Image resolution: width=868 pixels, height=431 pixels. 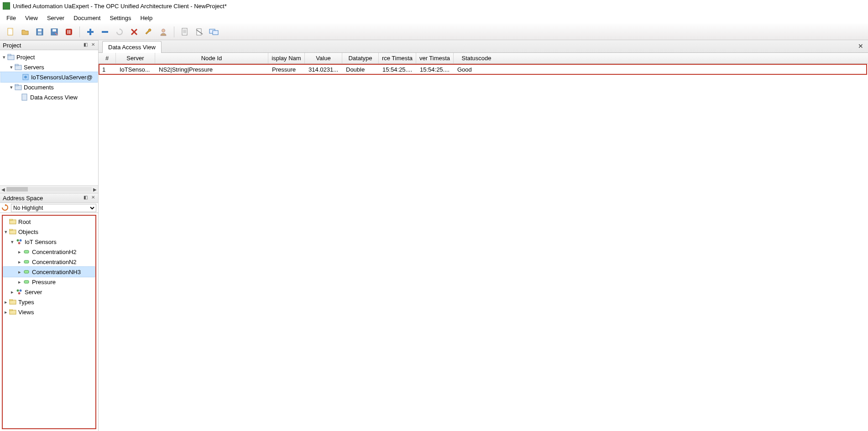 What do you see at coordinates (49, 118) in the screenshot?
I see `project-tree: ▾ Project ▾ Servers ▾ IoTSensorsUaServer…` at bounding box center [49, 118].